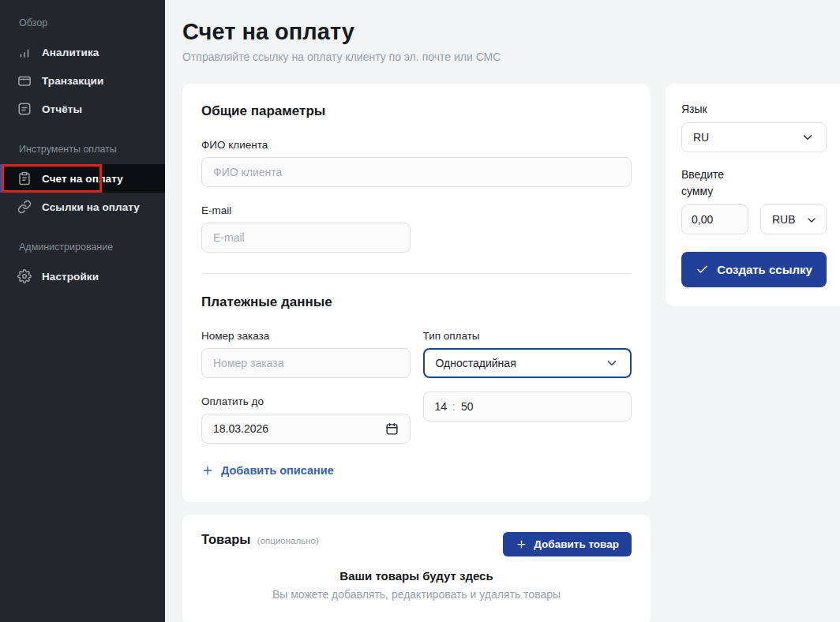 The image size is (840, 622). Describe the element at coordinates (441, 407) in the screenshot. I see `due-time-hours: 14` at that location.